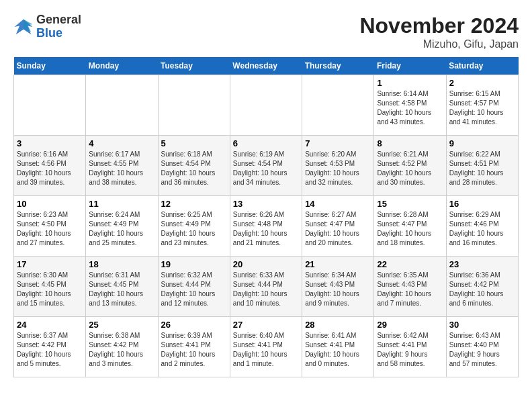 The image size is (532, 411). What do you see at coordinates (482, 289) in the screenshot?
I see `day-info: Sunrise: 6:36 AM Sunset: 4:42 PM Dayligh…` at bounding box center [482, 289].